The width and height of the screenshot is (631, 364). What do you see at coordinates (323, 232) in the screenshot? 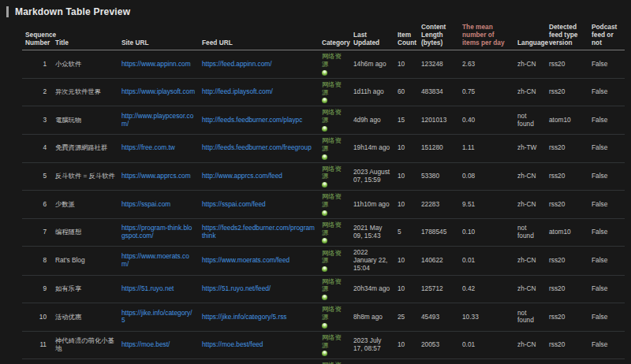
I see `table-row: 7编程随想https://program-think.blogspot.com/…` at bounding box center [323, 232].